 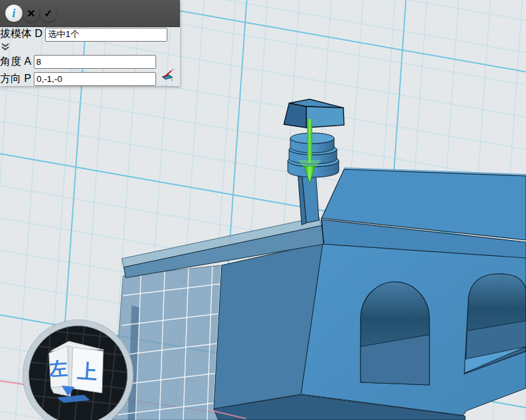 What do you see at coordinates (423, 213) in the screenshot?
I see `model-roof-right` at bounding box center [423, 213].